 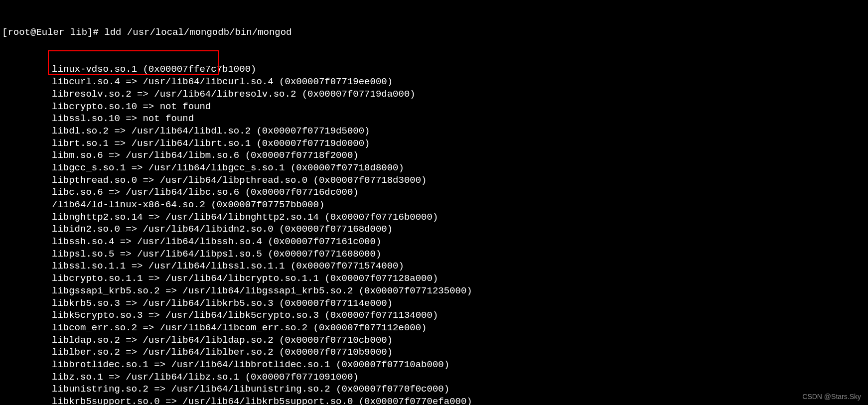 What do you see at coordinates (434, 205) in the screenshot?
I see `ldd-line: /lib64/ld-linux-x86-64.so.2 (0x00007f077…` at bounding box center [434, 205].